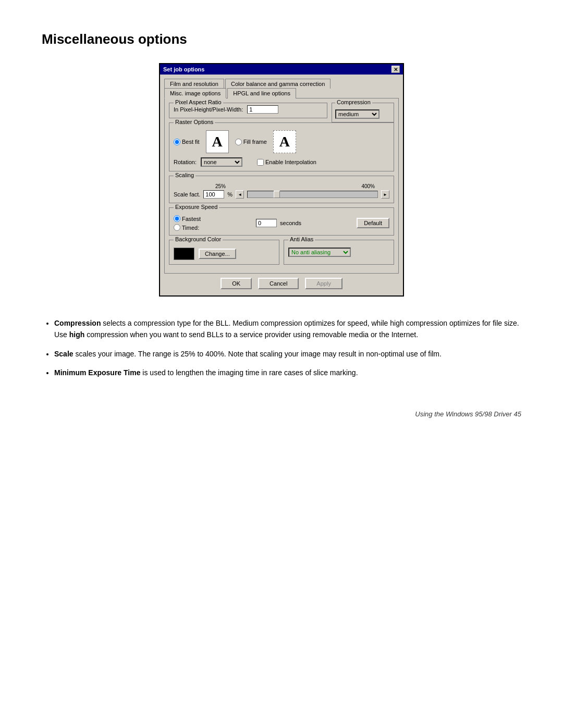 The width and height of the screenshot is (563, 728). I want to click on par-label: In Pixel-Height/Pixel-Width:, so click(209, 109).